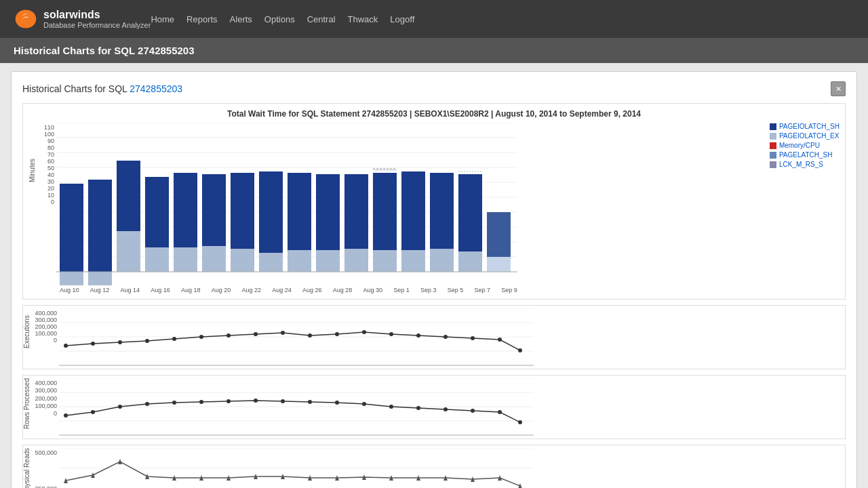  I want to click on legend-label-2: Memory/CPU, so click(800, 145).